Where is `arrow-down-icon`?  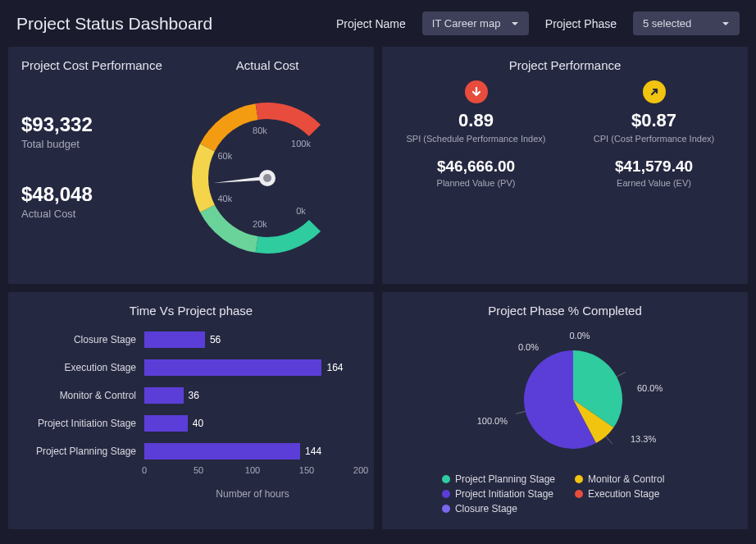
arrow-down-icon is located at coordinates (476, 92).